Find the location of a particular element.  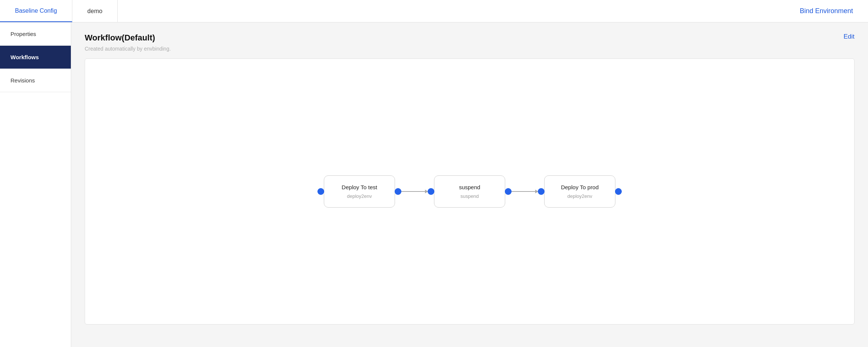

sidebar-item-revisions: Revisions is located at coordinates (35, 81).